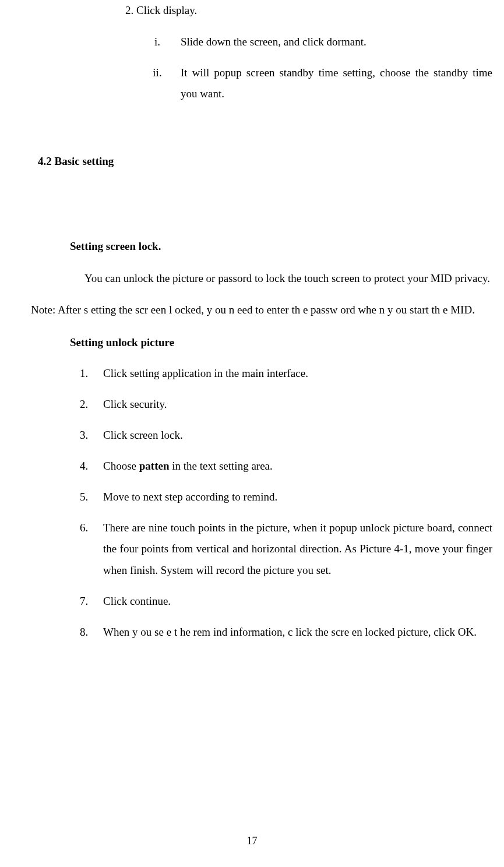  What do you see at coordinates (91, 466) in the screenshot?
I see `list-marker: 4.` at bounding box center [91, 466].